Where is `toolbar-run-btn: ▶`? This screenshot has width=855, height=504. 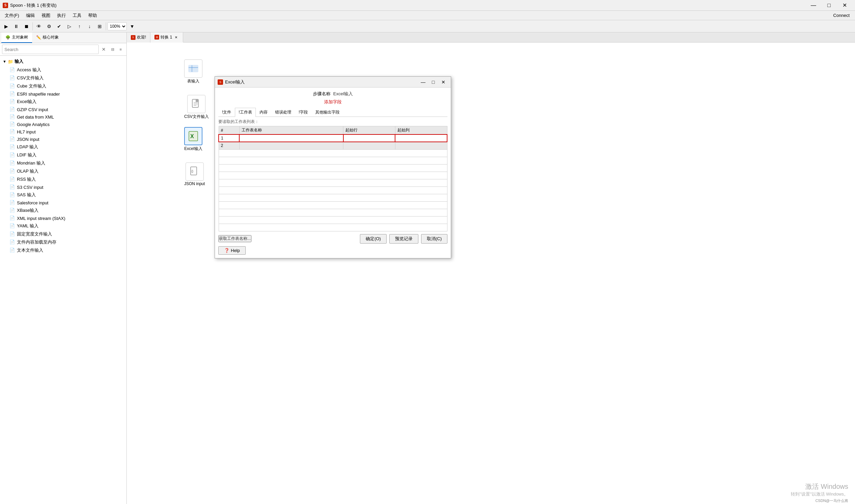 toolbar-run-btn: ▶ is located at coordinates (6, 26).